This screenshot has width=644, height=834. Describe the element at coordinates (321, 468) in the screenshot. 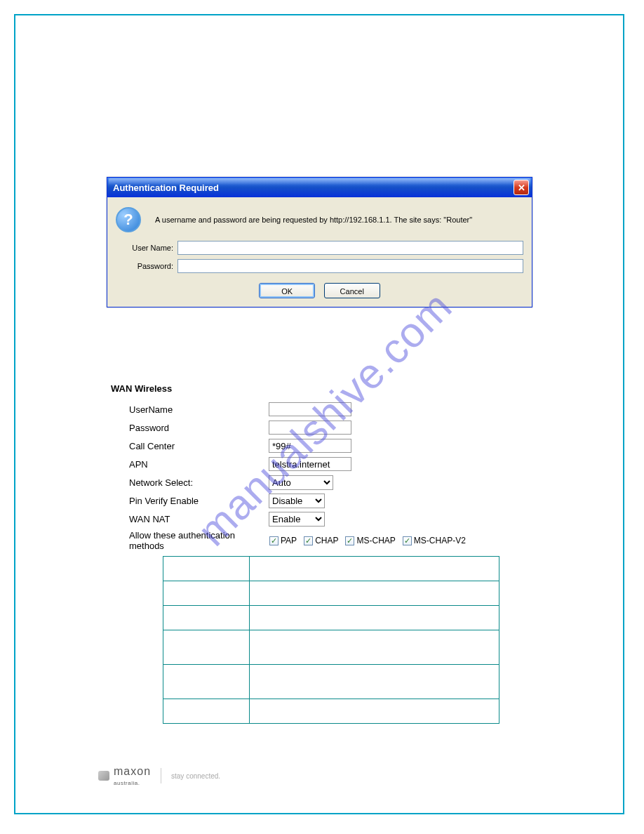

I see `wan-wireless-section: WAN Wireless UserName Password Call Cent…` at that location.